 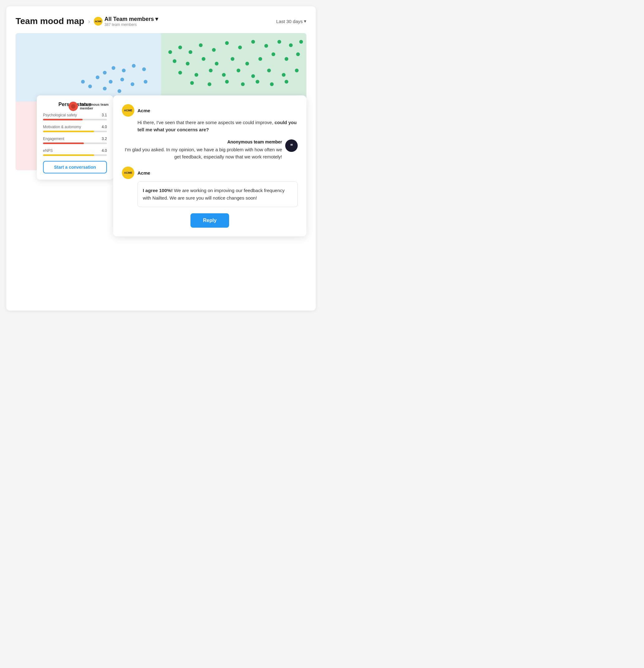 What do you see at coordinates (75, 151) in the screenshot?
I see `metric-header-enps: eNPS 4.0` at bounding box center [75, 151].